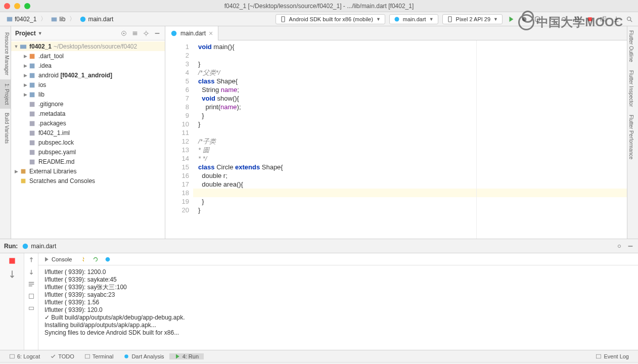 This screenshot has width=638, height=364. I want to click on tree-item: ▶android [f0402_1_android], so click(88, 75).